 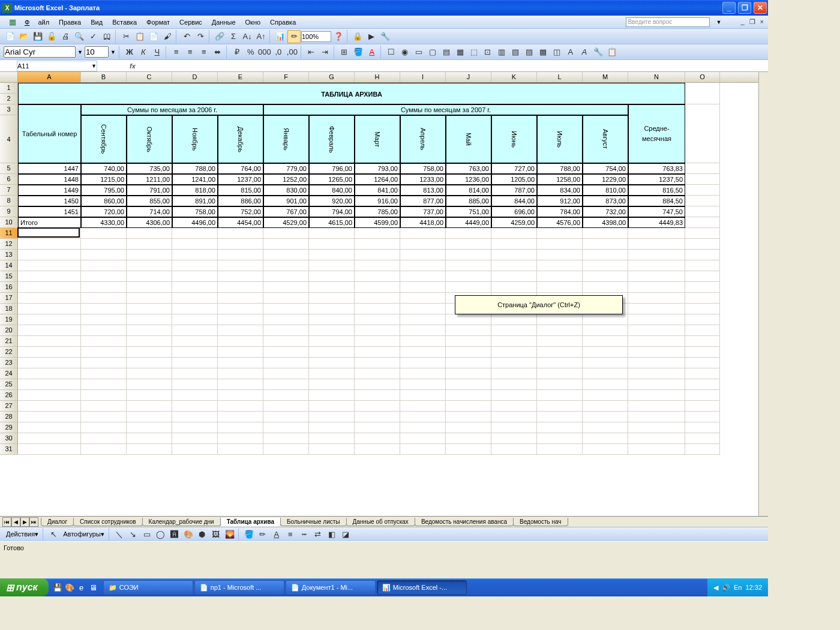 I want to click on row-header: 3, so click(x=9, y=110).